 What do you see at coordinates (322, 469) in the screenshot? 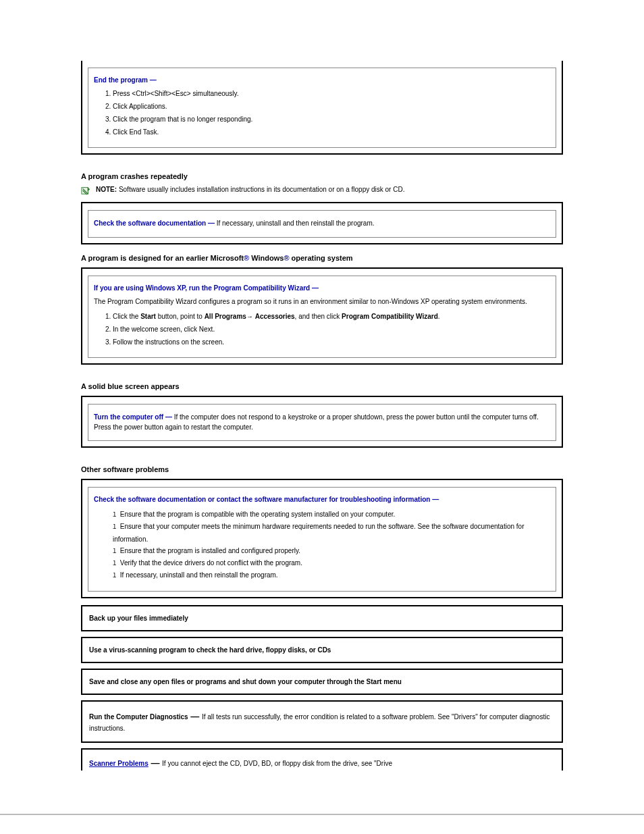
I see `heading-other-problems: Other software problems` at bounding box center [322, 469].